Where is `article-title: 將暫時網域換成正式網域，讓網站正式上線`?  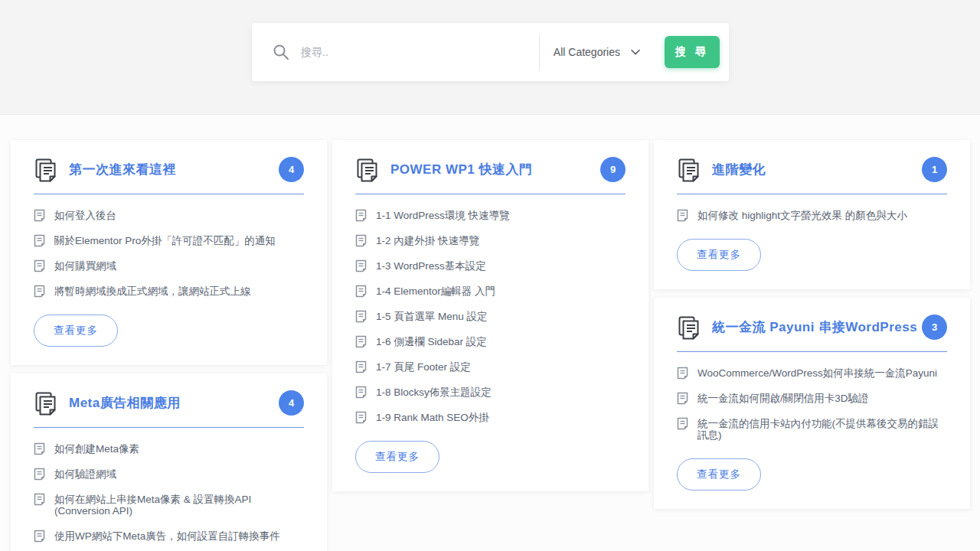 article-title: 將暫時網域換成正式網域，讓網站正式上線 is located at coordinates (153, 292).